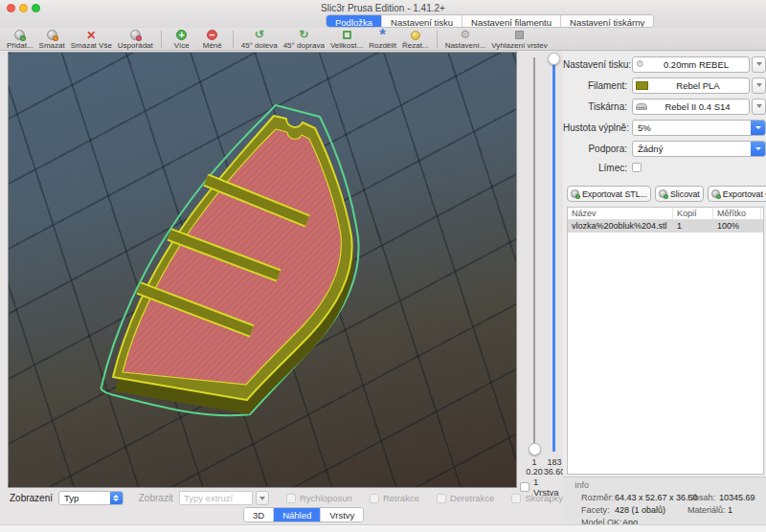  What do you see at coordinates (259, 515) in the screenshot?
I see `mode-3d-button: 3D` at bounding box center [259, 515].